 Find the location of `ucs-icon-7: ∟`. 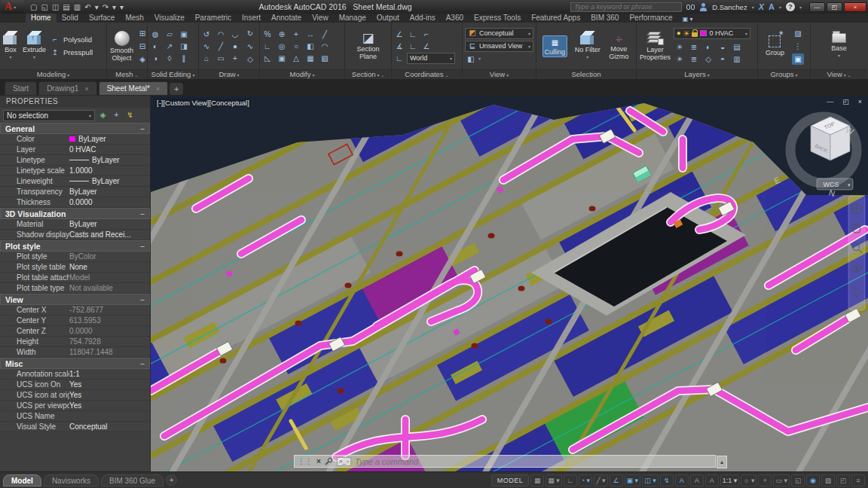

ucs-icon-7: ∟ is located at coordinates (399, 59).